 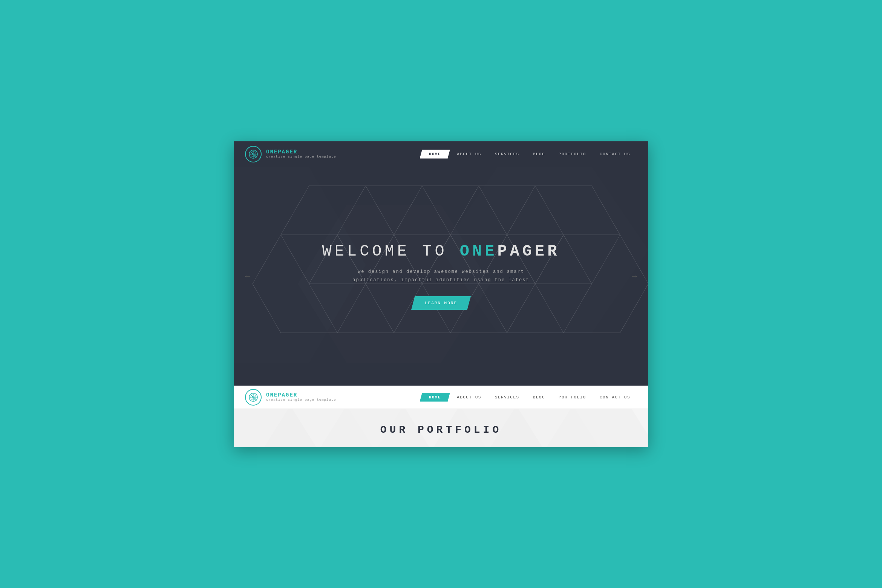 I want to click on bottom-nav-blog: BLOG, so click(x=539, y=397).